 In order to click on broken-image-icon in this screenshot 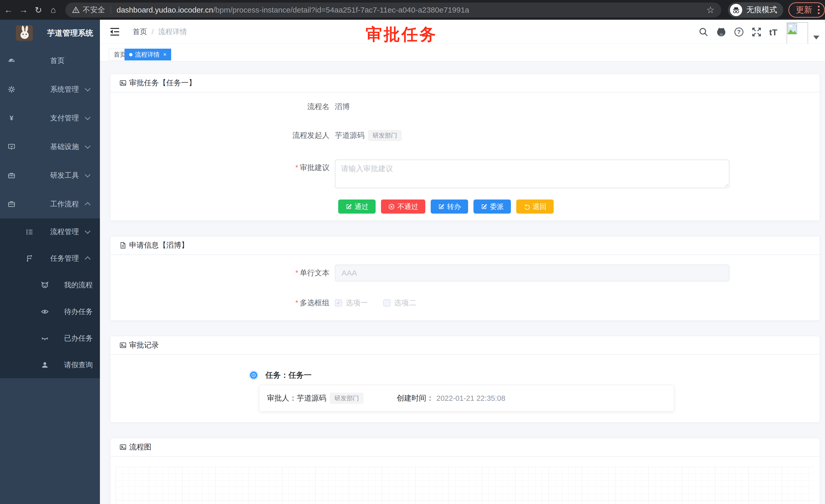, I will do `click(793, 29)`.